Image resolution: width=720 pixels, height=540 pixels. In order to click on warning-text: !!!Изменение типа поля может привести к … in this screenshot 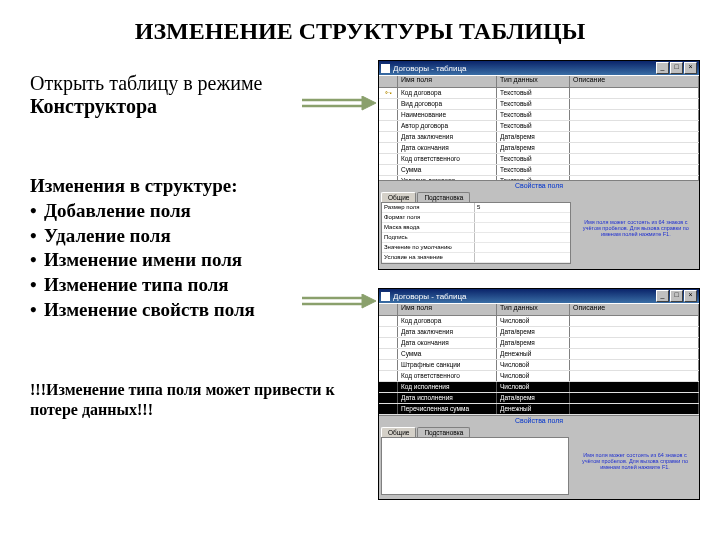, I will do `click(195, 400)`.